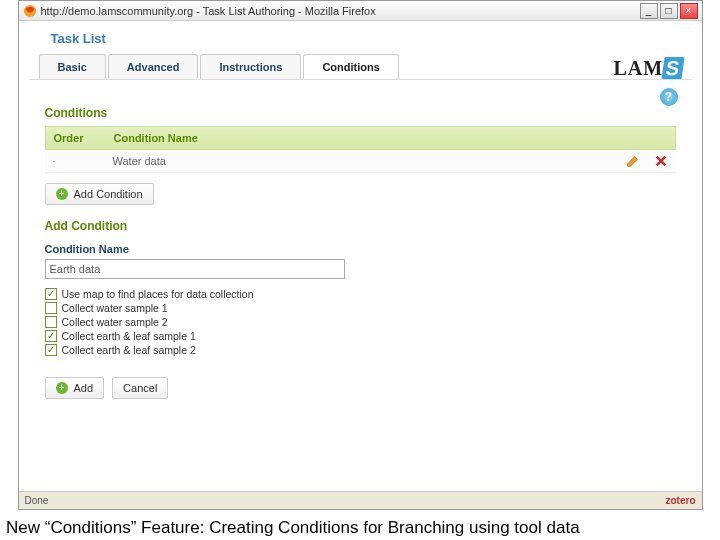  Describe the element at coordinates (100, 194) in the screenshot. I see `add-condition-button: + Add Condition` at that location.